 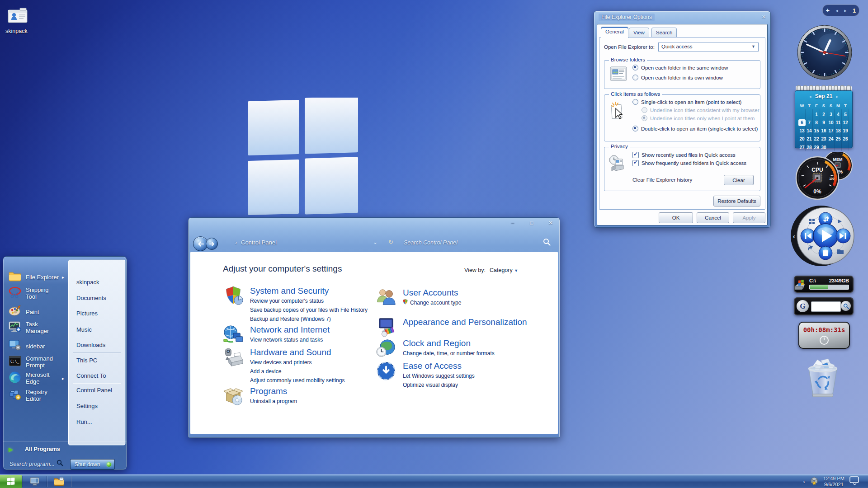 What do you see at coordinates (97, 314) in the screenshot?
I see `start-item-pictures: Pictures` at bounding box center [97, 314].